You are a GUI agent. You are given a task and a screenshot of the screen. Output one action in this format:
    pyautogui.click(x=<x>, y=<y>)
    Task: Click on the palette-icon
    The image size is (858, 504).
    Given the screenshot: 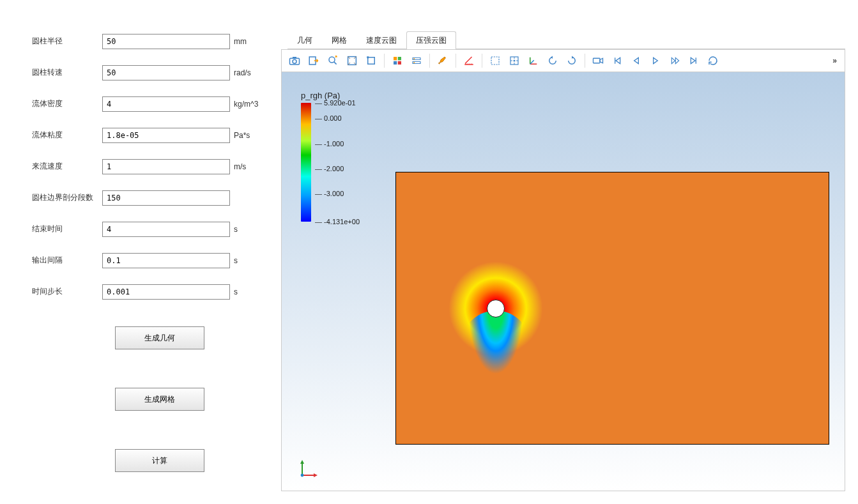 What is the action you would take?
    pyautogui.click(x=397, y=61)
    